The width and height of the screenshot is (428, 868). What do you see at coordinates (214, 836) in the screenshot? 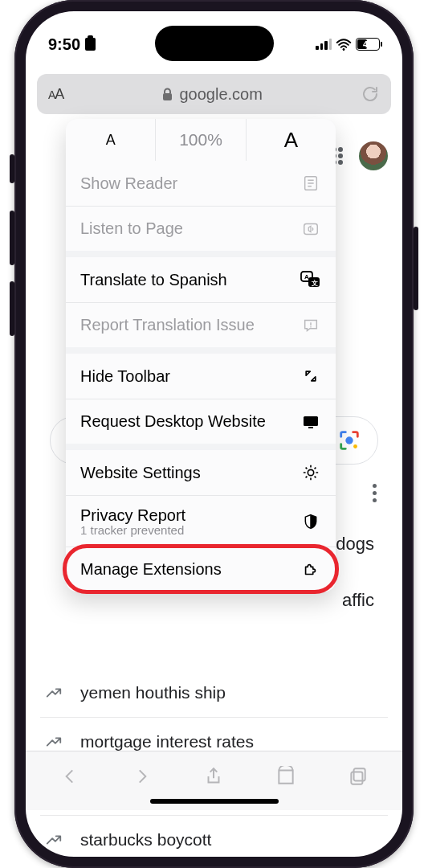
I see `trending-item: starbucks boycott` at bounding box center [214, 836].